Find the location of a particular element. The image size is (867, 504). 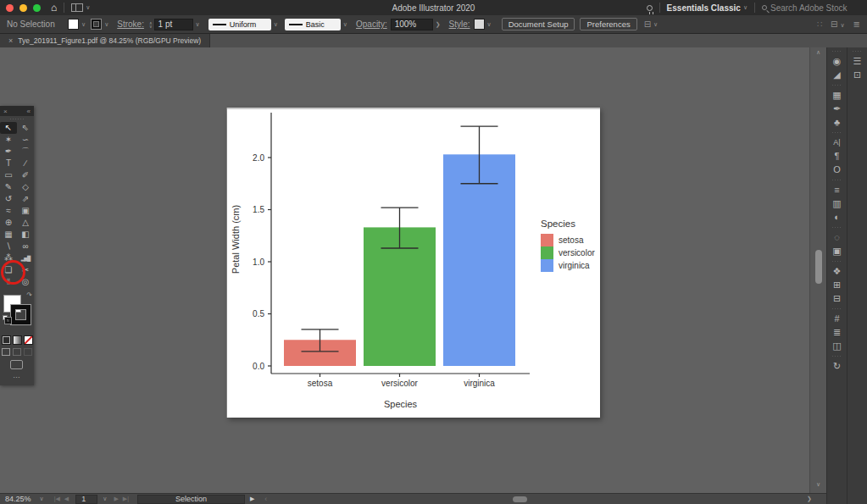

selection-tool: ↖ is located at coordinates (8, 128).